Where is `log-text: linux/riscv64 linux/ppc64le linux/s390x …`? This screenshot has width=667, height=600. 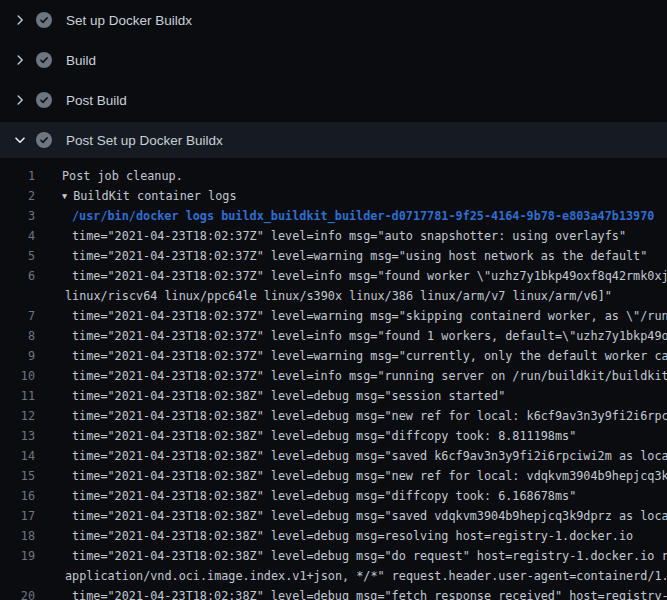
log-text: linux/riscv64 linux/ppc64le linux/s390x … is located at coordinates (352, 296).